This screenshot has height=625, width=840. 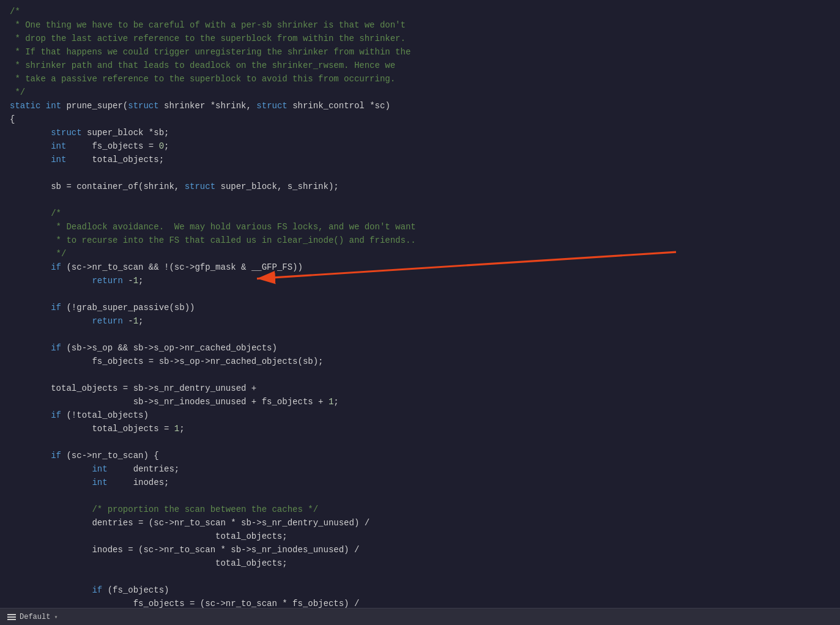 I want to click on code-token: {, so click(x=12, y=119).